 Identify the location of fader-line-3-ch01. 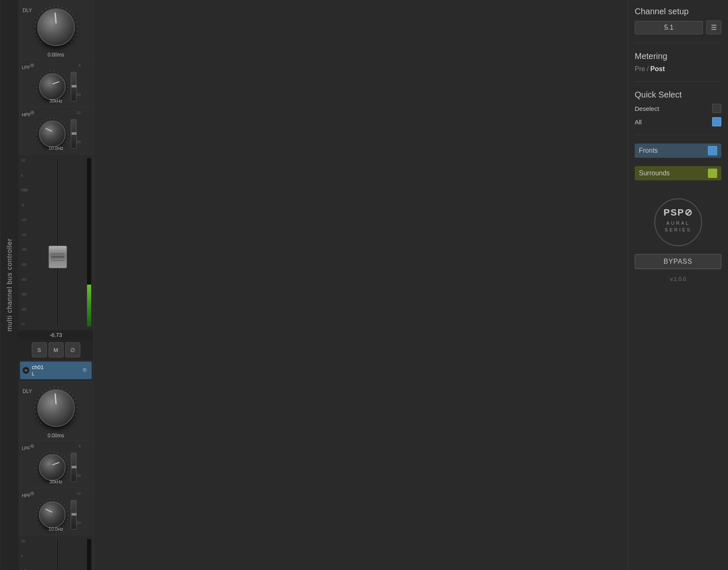
(58, 259).